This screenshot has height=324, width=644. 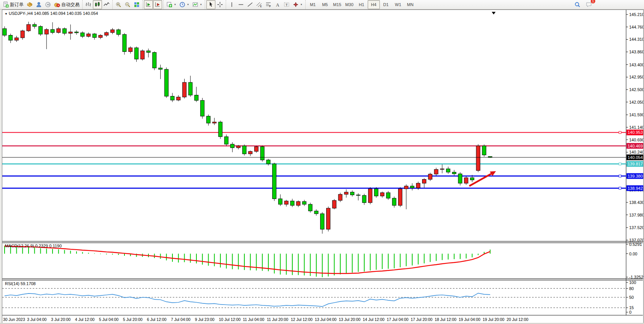 What do you see at coordinates (362, 5) in the screenshot?
I see `timeframe-h1: H1` at bounding box center [362, 5].